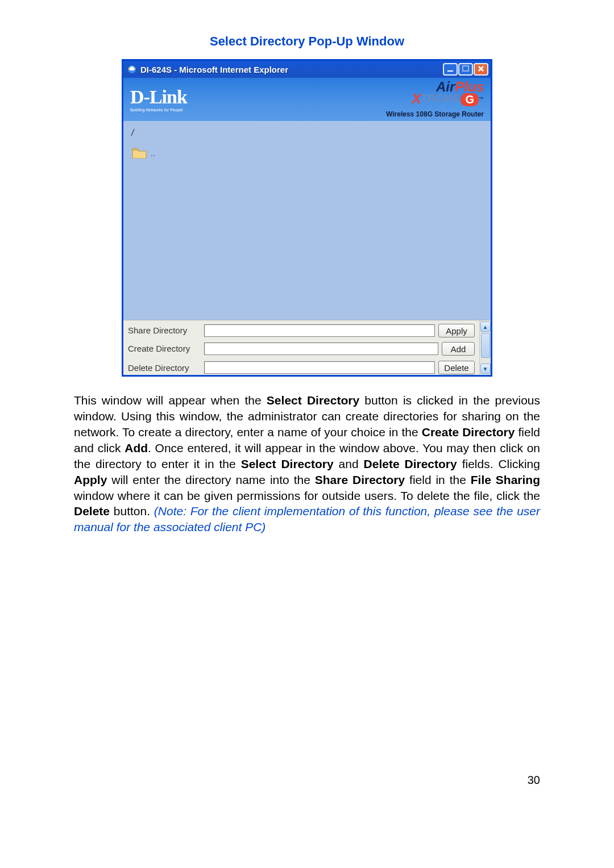  What do you see at coordinates (159, 110) in the screenshot?
I see `dlink-tagline: Building Networks for People` at bounding box center [159, 110].